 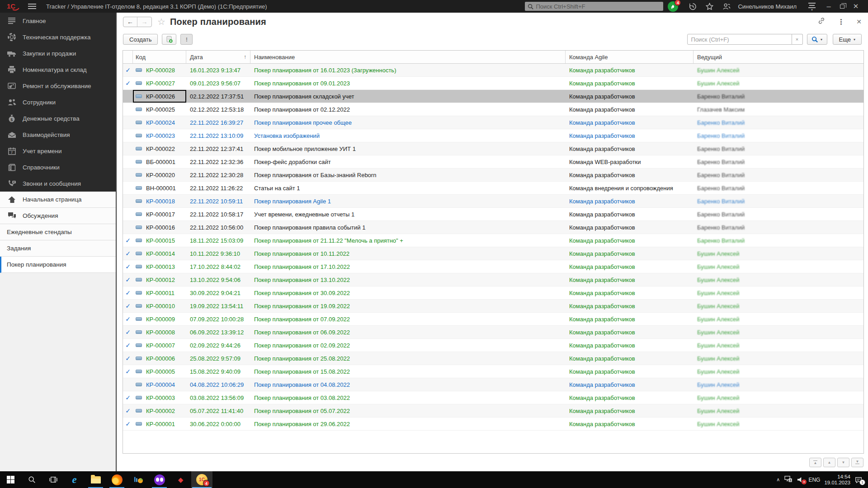 I want to click on global-search-box, so click(x=594, y=6).